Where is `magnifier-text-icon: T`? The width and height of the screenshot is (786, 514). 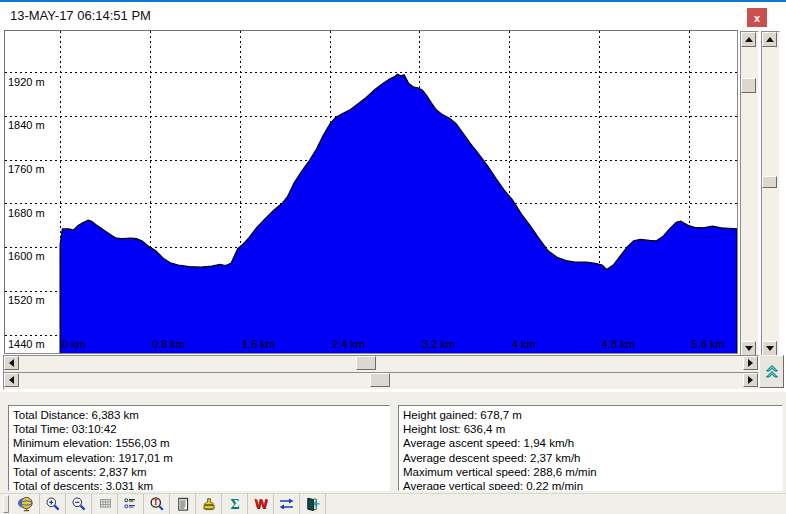 magnifier-text-icon: T is located at coordinates (157, 504).